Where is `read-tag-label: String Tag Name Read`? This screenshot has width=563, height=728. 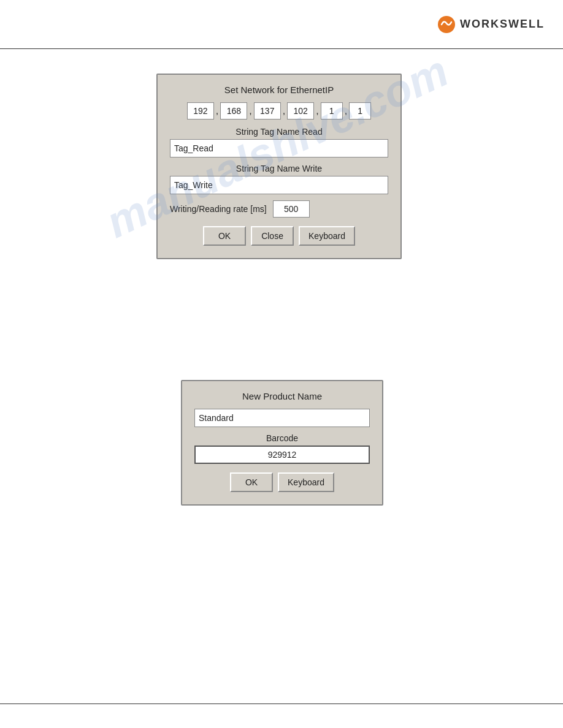
read-tag-label: String Tag Name Read is located at coordinates (279, 132).